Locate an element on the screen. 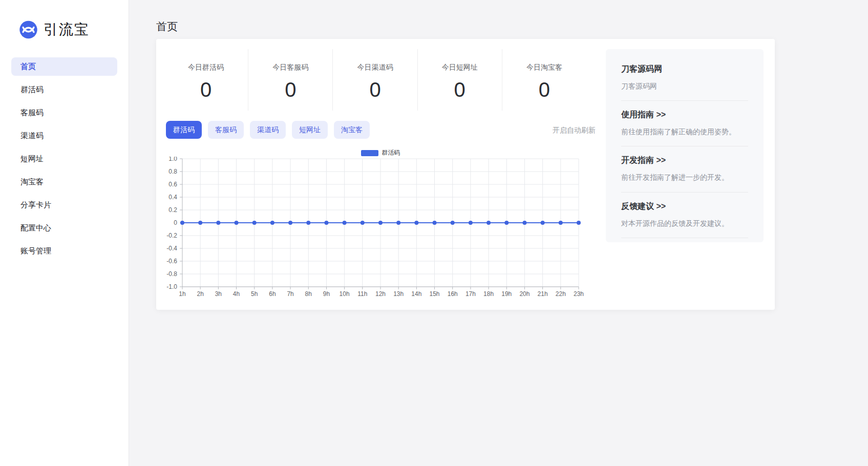 The height and width of the screenshot is (466, 868). svg-text: 10h is located at coordinates (345, 294).